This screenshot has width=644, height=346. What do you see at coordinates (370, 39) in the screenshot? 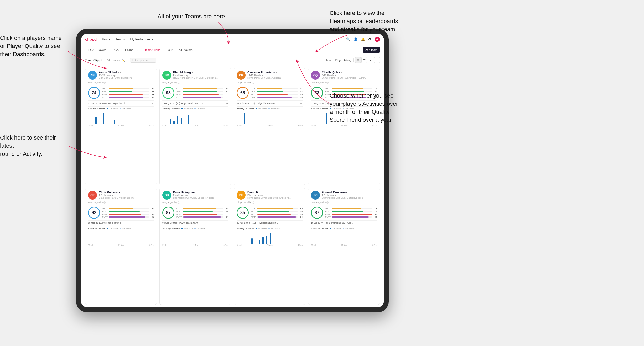
I see `settings-icon: ⚙` at bounding box center [370, 39].